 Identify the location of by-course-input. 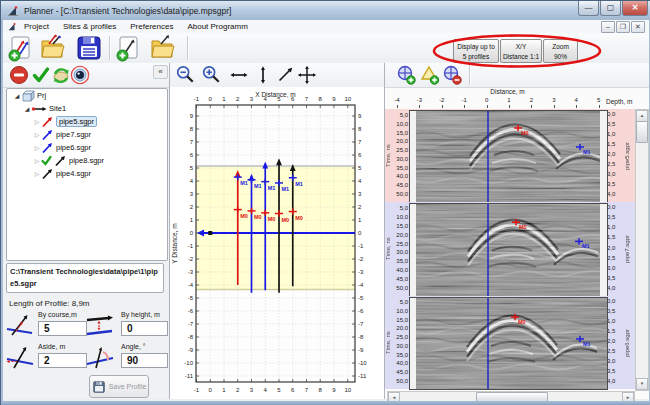
(62, 328).